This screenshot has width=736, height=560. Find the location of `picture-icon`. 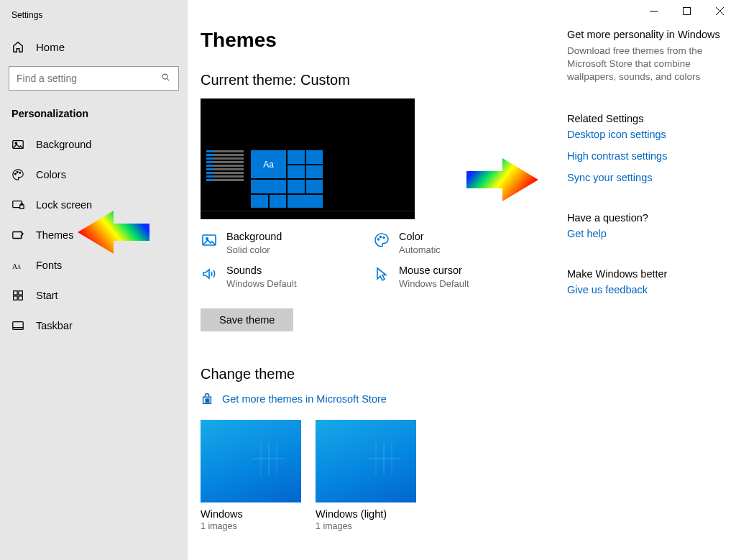

picture-icon is located at coordinates (209, 239).